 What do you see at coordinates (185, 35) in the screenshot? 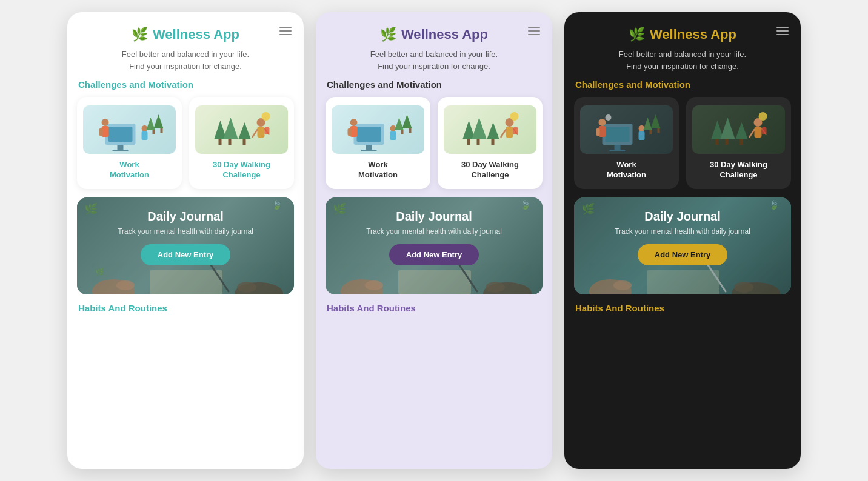
I see `logo-row-light: 🌿 Wellness App` at bounding box center [185, 35].